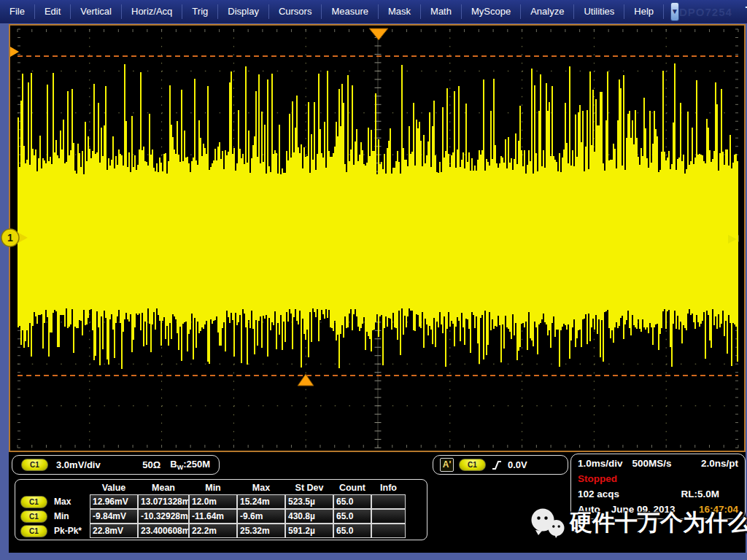  What do you see at coordinates (600, 464) in the screenshot?
I see `timebase-scale: 1.0ms/div` at bounding box center [600, 464].